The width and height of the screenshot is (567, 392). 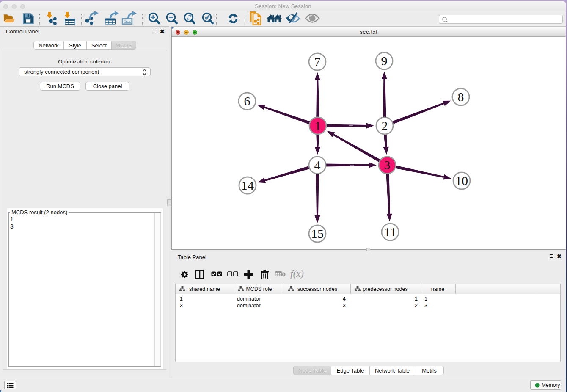 I want to click on svg-text: 2, so click(x=385, y=125).